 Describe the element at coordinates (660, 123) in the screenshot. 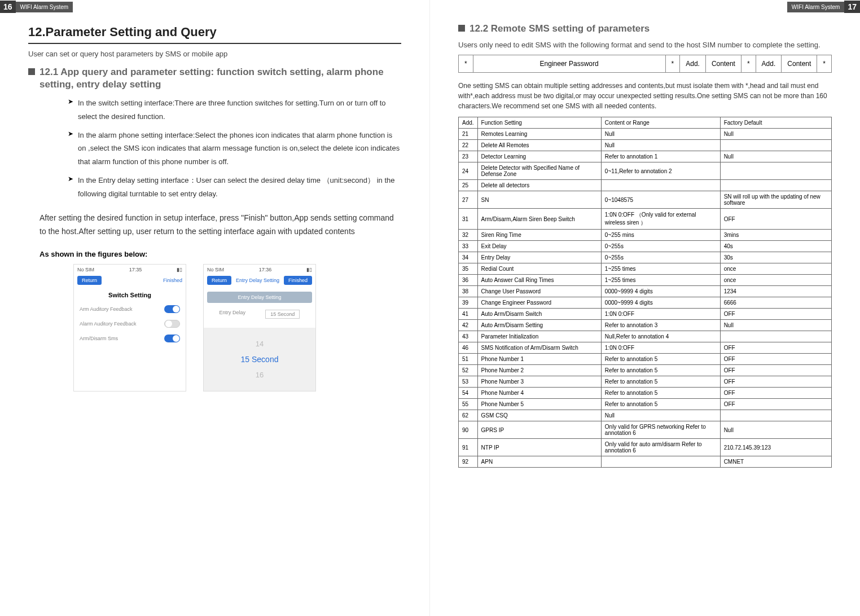

I see `col-content: Content or Range` at that location.